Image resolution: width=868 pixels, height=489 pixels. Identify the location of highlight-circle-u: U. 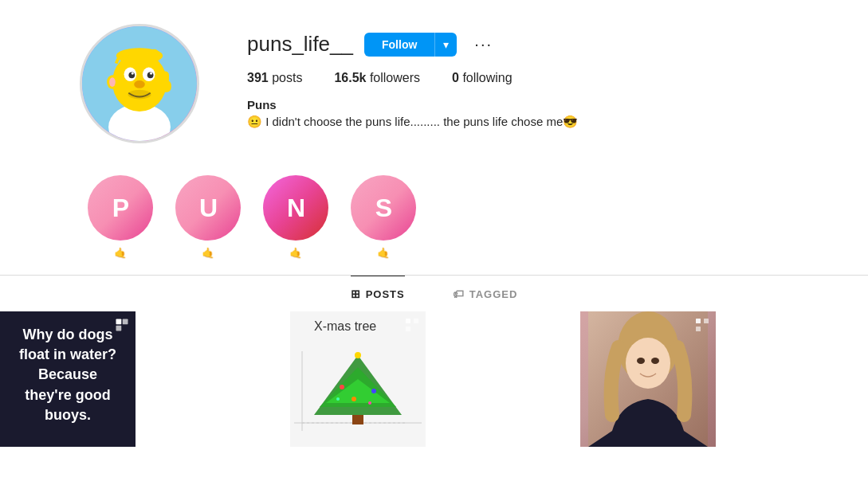
(208, 208).